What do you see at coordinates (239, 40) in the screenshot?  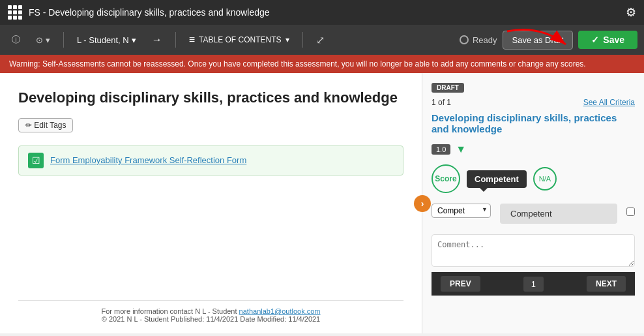 I see `toc-button: ≡ TABLE OF CONTENTS ▾` at bounding box center [239, 40].